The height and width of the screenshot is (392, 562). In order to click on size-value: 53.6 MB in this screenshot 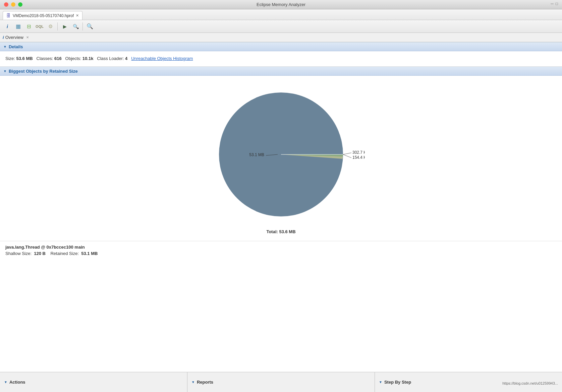, I will do `click(25, 58)`.